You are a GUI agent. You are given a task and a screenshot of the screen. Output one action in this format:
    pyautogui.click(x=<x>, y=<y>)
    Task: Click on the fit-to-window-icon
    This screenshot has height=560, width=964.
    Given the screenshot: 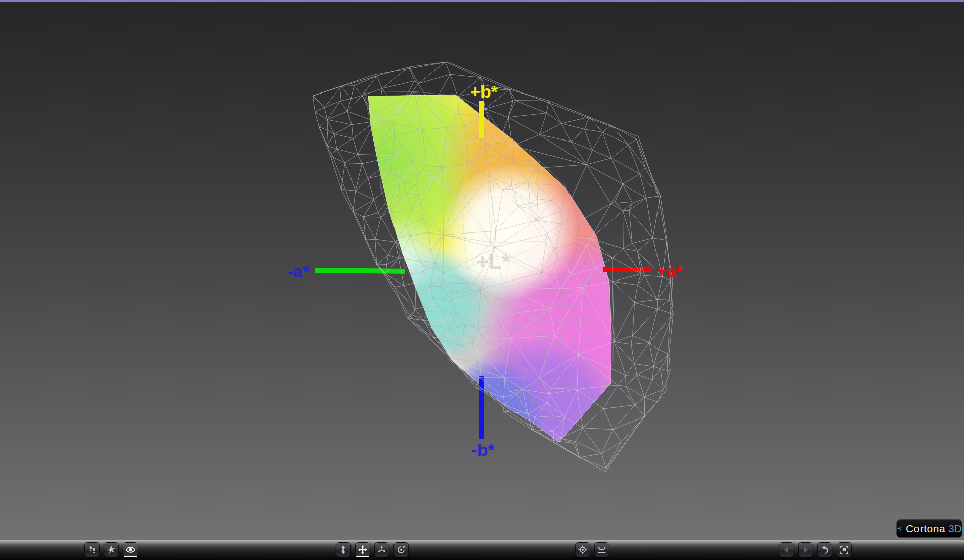 What is the action you would take?
    pyautogui.click(x=844, y=550)
    